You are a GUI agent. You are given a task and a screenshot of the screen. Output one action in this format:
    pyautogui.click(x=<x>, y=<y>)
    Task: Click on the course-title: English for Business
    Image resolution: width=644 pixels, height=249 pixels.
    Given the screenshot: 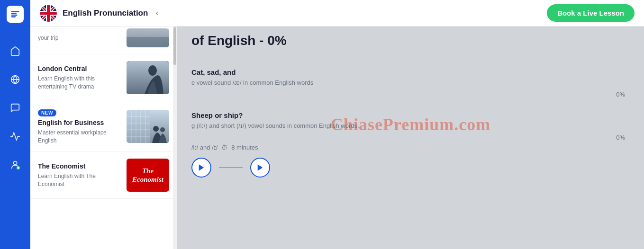 What is the action you would take?
    pyautogui.click(x=79, y=123)
    